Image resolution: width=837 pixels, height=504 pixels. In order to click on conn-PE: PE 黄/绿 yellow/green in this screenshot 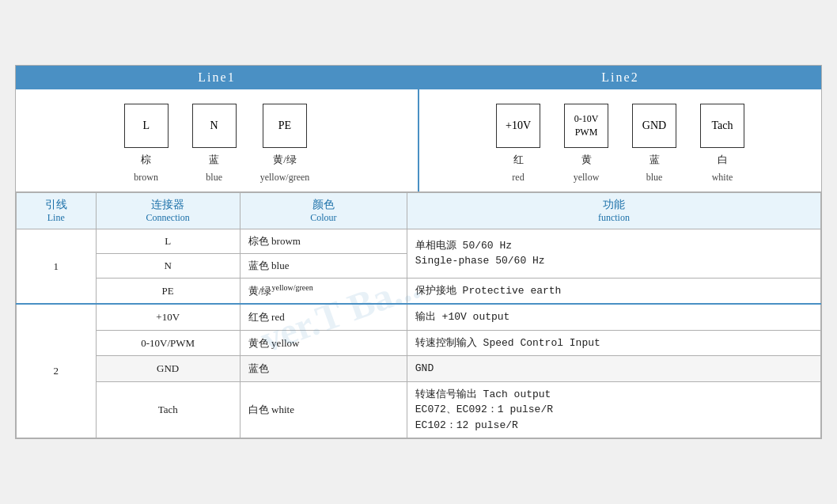, I will do `click(285, 144)`.